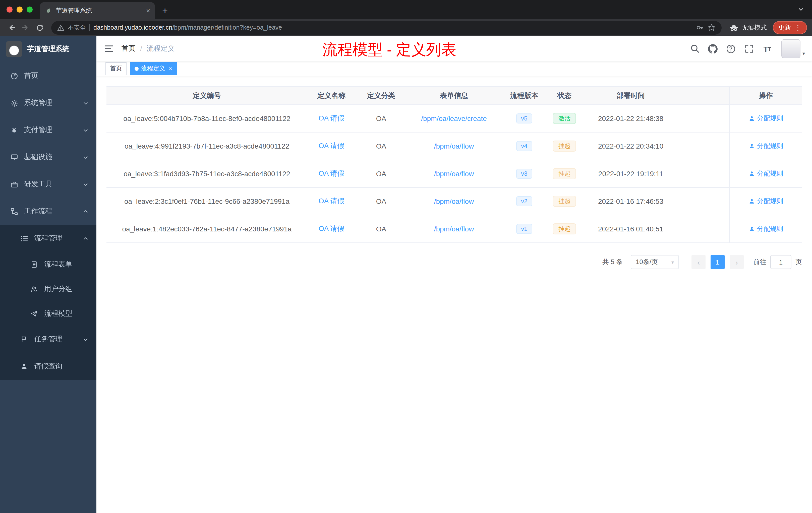  I want to click on tag-close-icon: ×, so click(171, 68).